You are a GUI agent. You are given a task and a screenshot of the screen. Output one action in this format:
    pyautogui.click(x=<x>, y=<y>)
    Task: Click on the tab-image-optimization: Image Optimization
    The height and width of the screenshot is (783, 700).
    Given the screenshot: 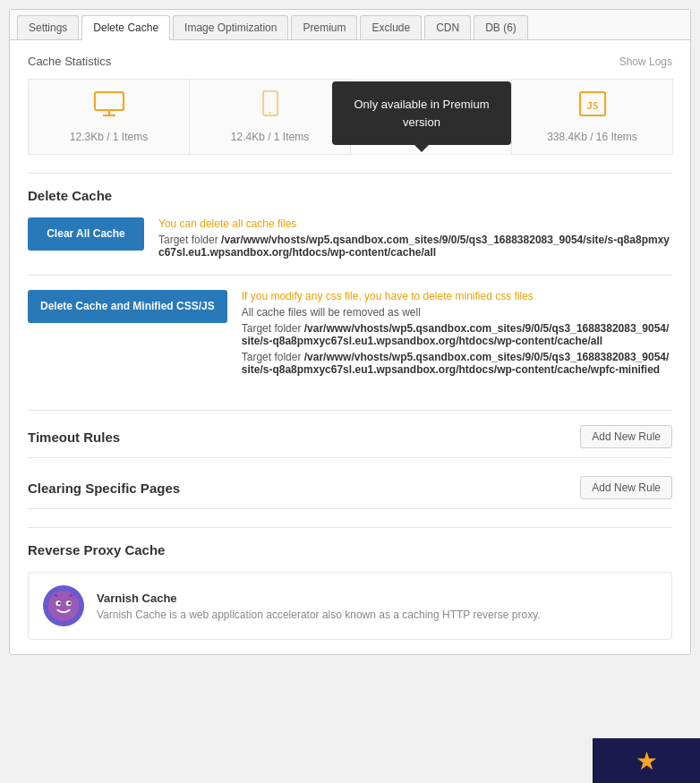 What is the action you would take?
    pyautogui.click(x=231, y=27)
    